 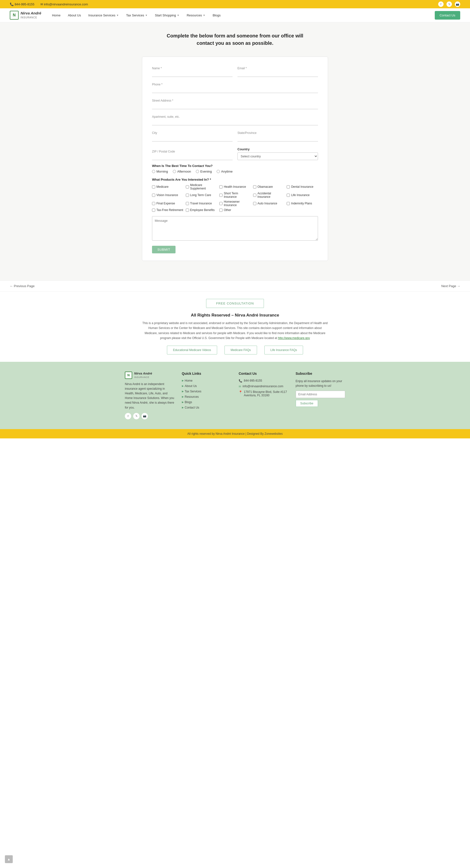 I want to click on footer-description: Nirva André is an independent insurance …, so click(x=150, y=396).